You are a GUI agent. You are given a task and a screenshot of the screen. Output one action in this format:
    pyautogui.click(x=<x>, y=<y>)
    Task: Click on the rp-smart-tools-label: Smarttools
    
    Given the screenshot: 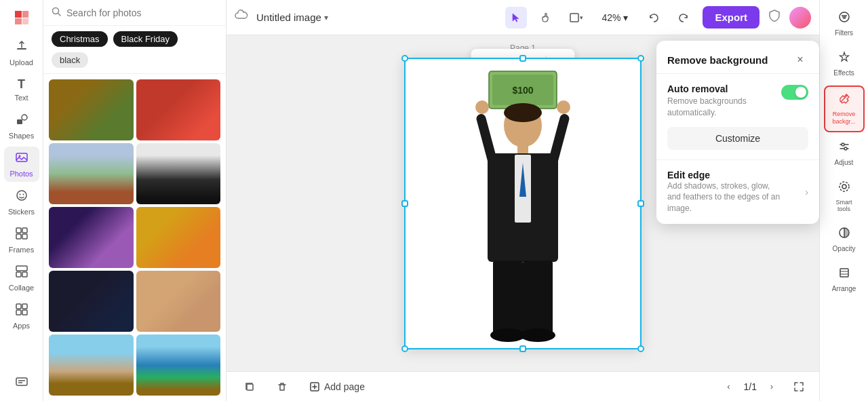 What is the action you would take?
    pyautogui.click(x=844, y=206)
    